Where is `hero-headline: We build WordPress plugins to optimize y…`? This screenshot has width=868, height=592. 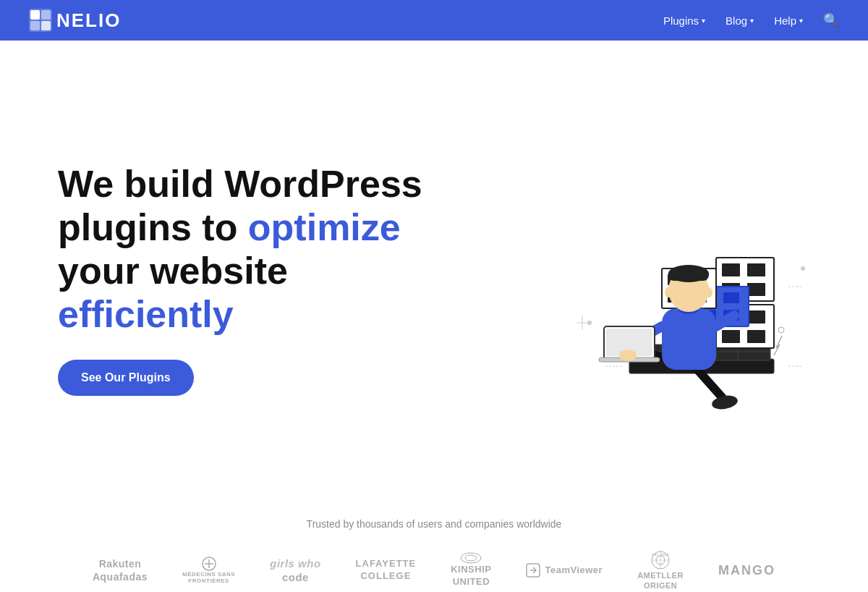 hero-headline: We build WordPress plugins to optimize y… is located at coordinates (240, 249).